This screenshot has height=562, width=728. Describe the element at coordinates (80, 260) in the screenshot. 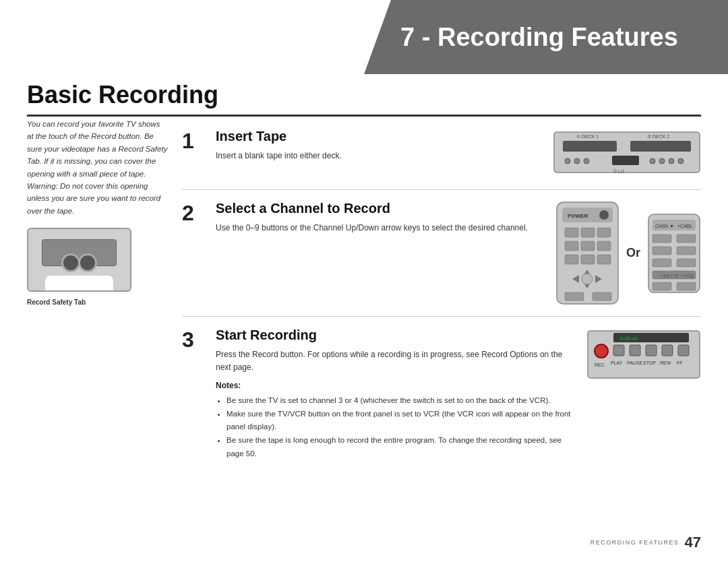

I see `tape-body` at that location.